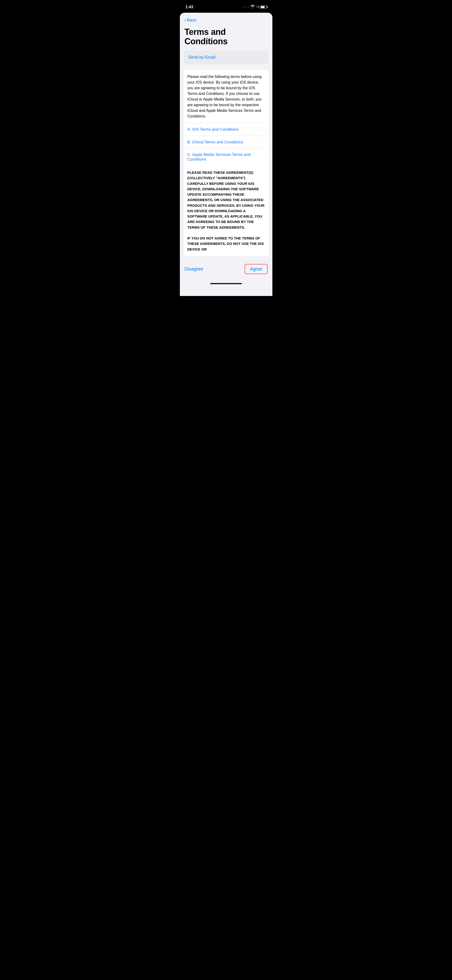  Describe the element at coordinates (246, 7) in the screenshot. I see `signal-icon` at that location.